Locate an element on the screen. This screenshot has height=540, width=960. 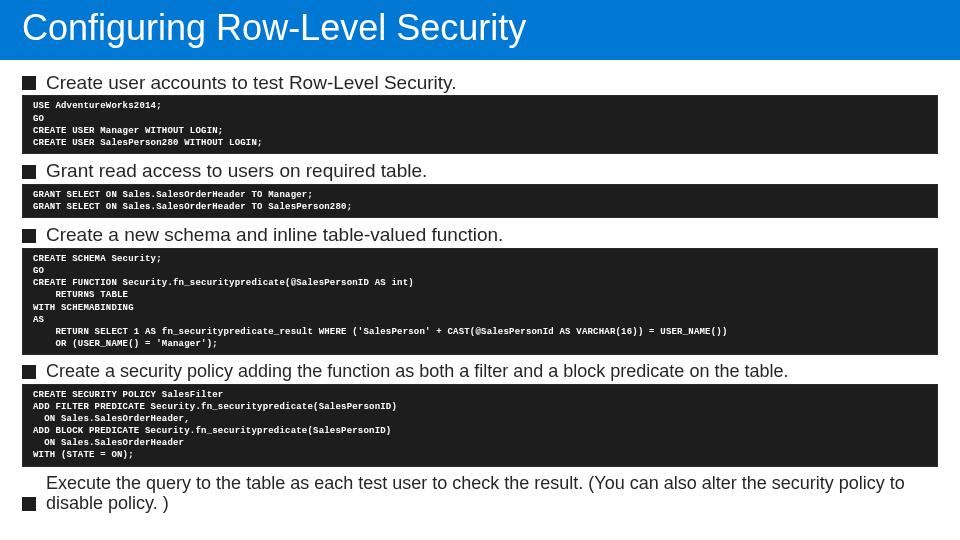
code-block-2: GRANT SELECT ON Sales.SalesOrderHeader T… is located at coordinates (480, 201).